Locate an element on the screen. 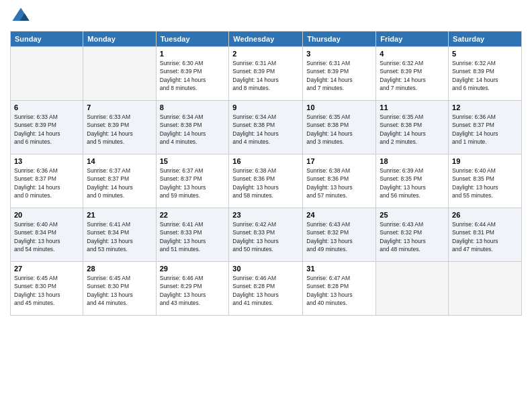 This screenshot has height=411, width=532. day-info: Sunrise: 6:30 AM Sunset: 8:39 PM Dayligh… is located at coordinates (193, 75).